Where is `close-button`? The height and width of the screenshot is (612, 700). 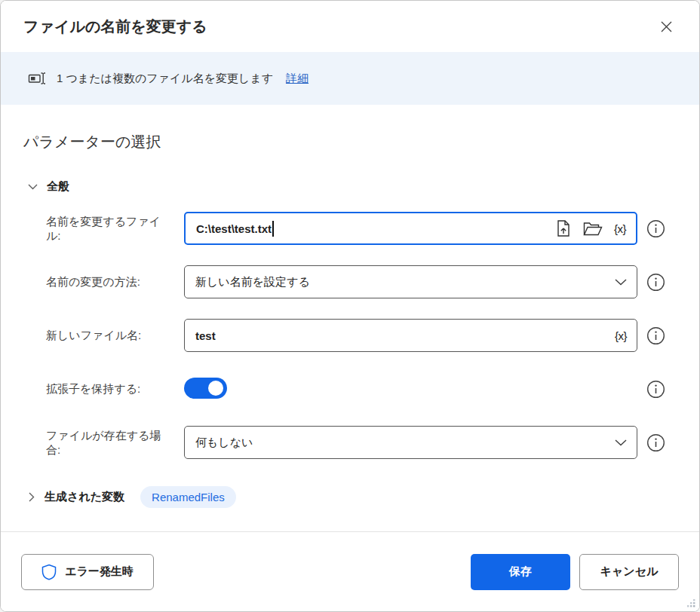 close-button is located at coordinates (666, 26).